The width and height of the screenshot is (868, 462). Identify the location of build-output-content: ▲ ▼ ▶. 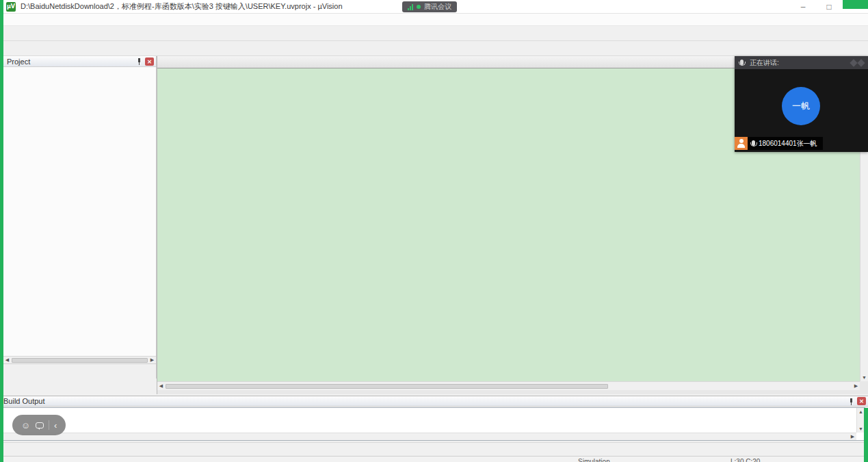
(434, 424).